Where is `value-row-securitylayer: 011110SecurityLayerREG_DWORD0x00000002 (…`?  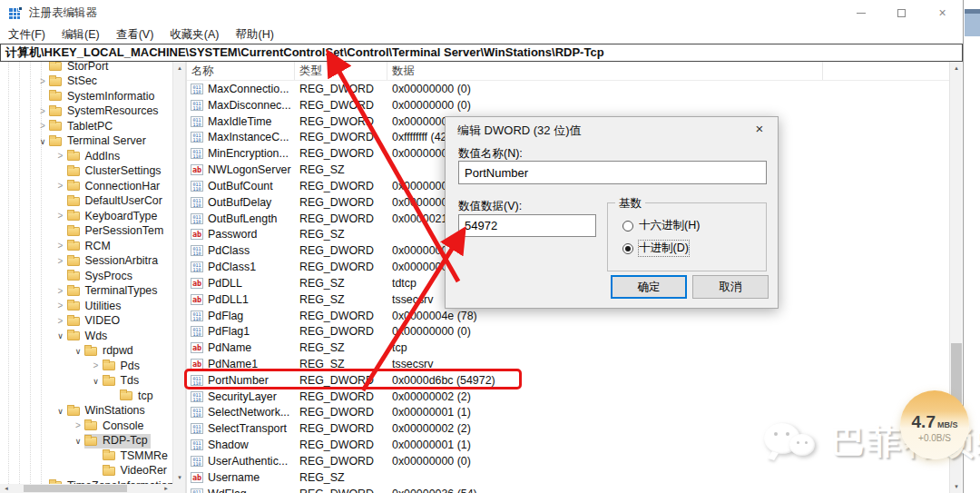
value-row-securitylayer: 011110SecurityLayerREG_DWORD0x00000002 (… is located at coordinates (568, 397).